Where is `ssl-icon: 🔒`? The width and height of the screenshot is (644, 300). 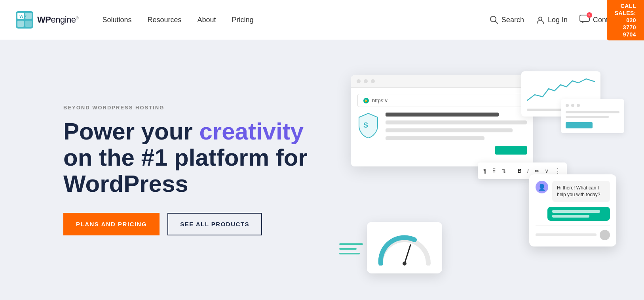
ssl-icon: 🔒 is located at coordinates (366, 101).